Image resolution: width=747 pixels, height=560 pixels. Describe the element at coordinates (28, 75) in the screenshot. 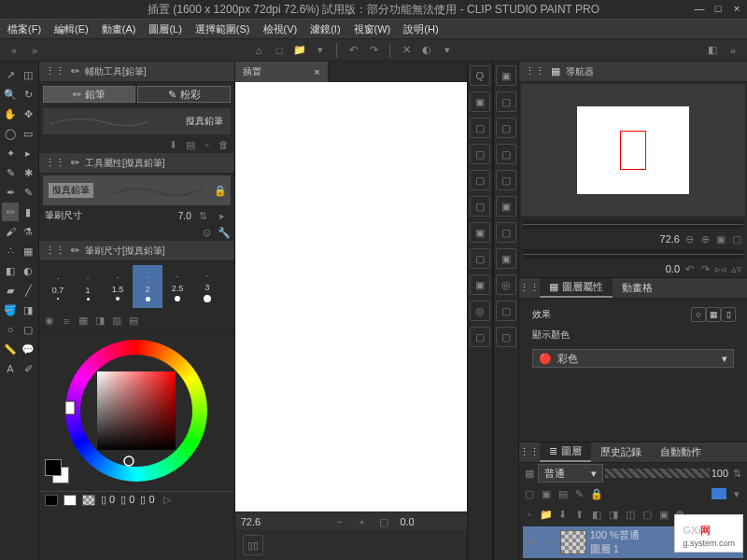

I see `object-tool-icon: ◫` at that location.